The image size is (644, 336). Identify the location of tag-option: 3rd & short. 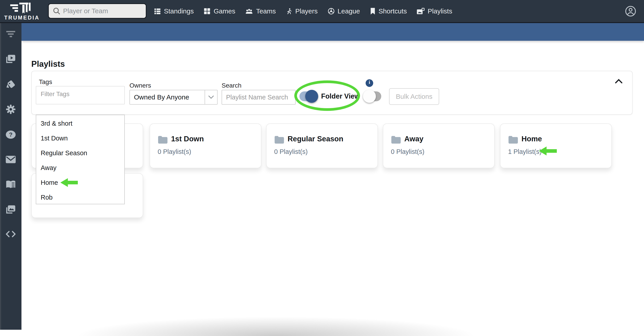
(80, 123).